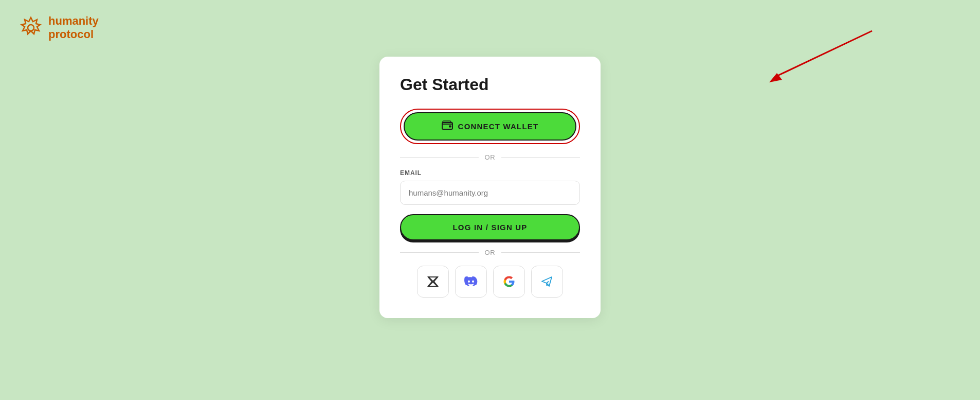 The width and height of the screenshot is (980, 400). What do you see at coordinates (490, 282) in the screenshot?
I see `social-buttons-row` at bounding box center [490, 282].